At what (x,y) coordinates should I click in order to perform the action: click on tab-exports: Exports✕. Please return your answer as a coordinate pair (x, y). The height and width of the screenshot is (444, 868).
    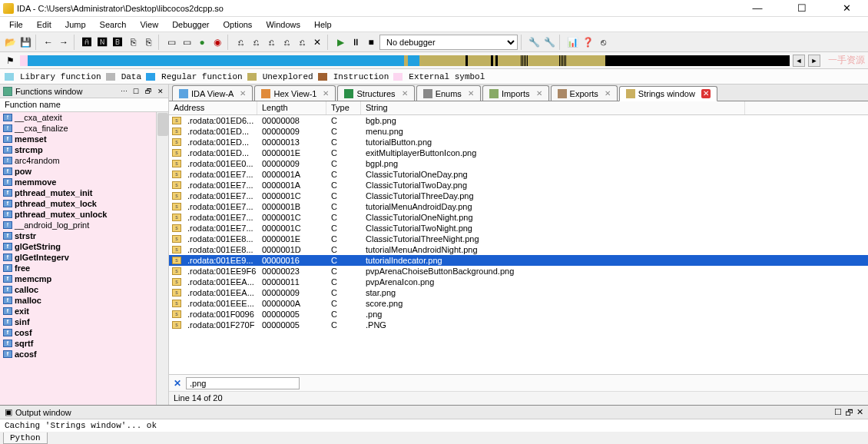
    Looking at the image, I should click on (584, 93).